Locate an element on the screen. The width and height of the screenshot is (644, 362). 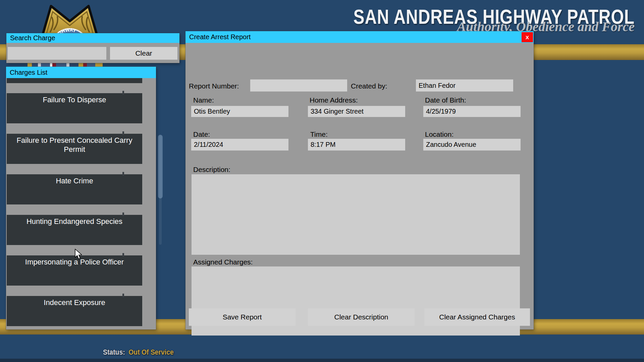
date-of-birth-input is located at coordinates (472, 111).